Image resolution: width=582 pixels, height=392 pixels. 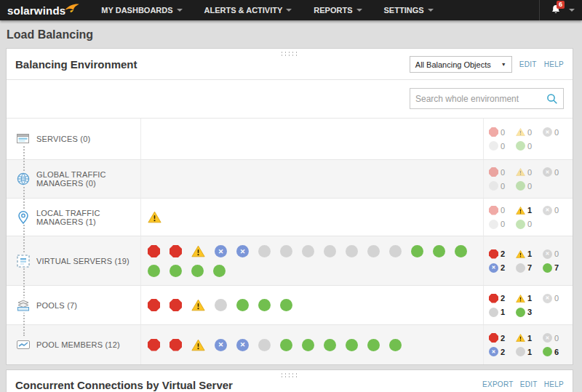 What do you see at coordinates (45, 10) in the screenshot?
I see `solarwinds-logo: solarwinds` at bounding box center [45, 10].